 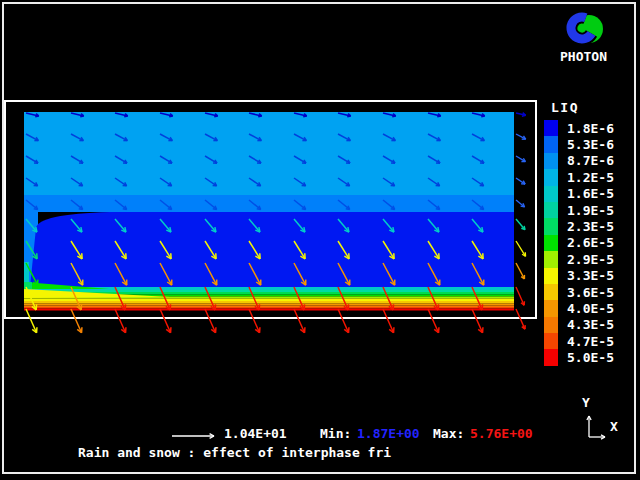 I want to click on legend-value: 1.2E-5, so click(x=590, y=178).